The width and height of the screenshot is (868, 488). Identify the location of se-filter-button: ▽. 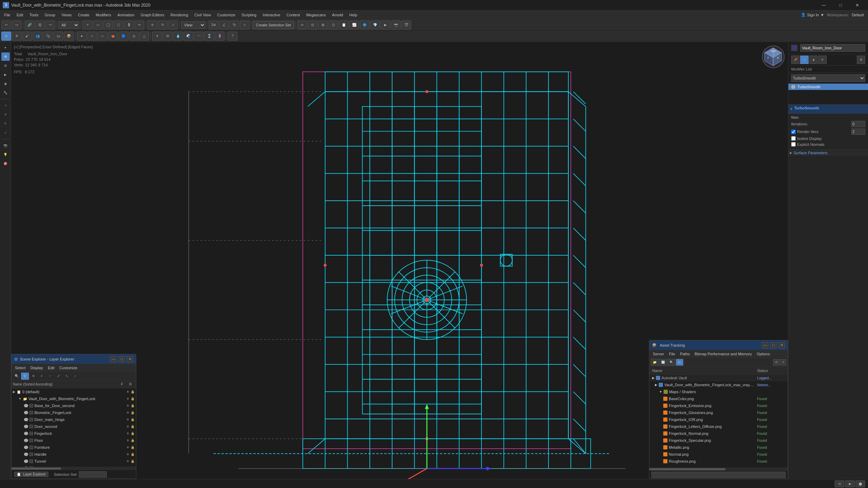
(25, 376).